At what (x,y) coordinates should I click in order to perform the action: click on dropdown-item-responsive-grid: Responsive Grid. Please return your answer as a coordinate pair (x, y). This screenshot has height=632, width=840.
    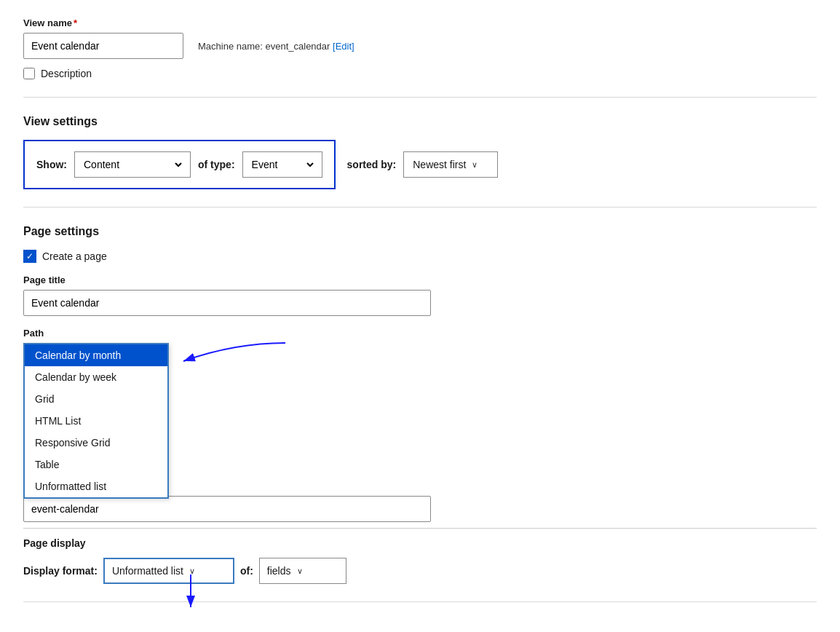
    Looking at the image, I should click on (96, 443).